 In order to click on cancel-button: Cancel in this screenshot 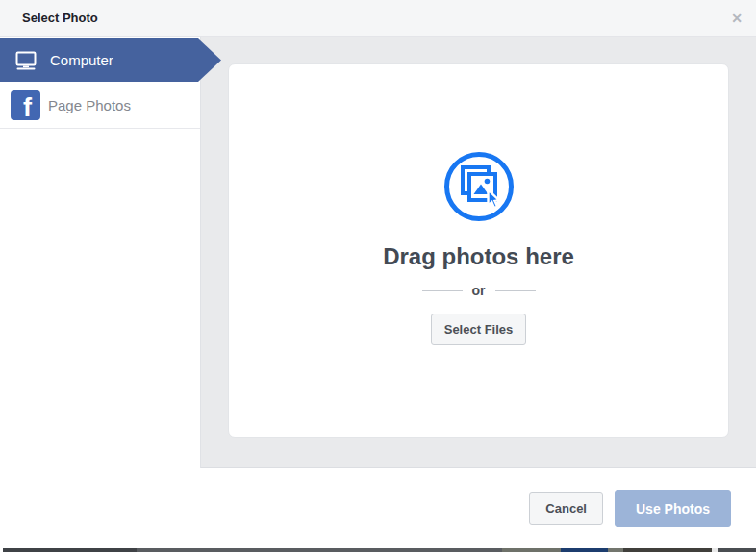, I will do `click(566, 509)`.